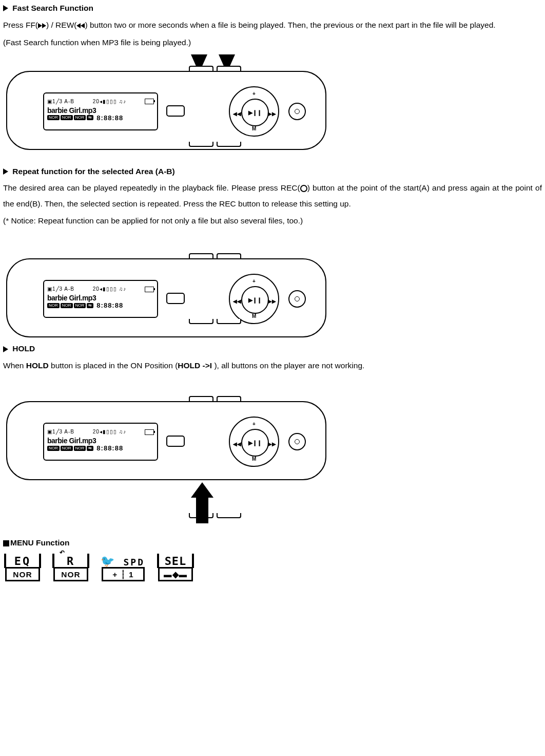  Describe the element at coordinates (176, 567) in the screenshot. I see `menu-icon-sel: SEL ▬◆▬` at that location.